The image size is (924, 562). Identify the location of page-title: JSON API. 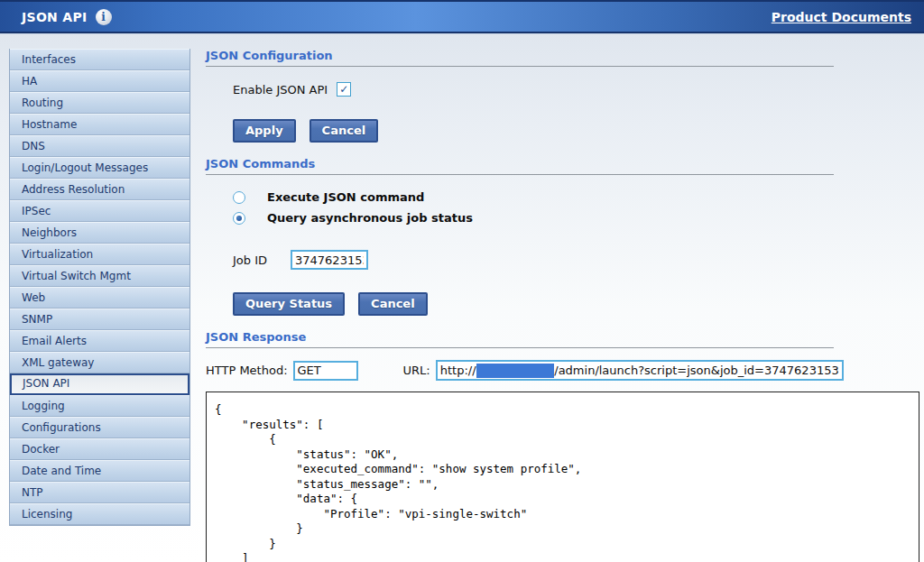
(54, 17).